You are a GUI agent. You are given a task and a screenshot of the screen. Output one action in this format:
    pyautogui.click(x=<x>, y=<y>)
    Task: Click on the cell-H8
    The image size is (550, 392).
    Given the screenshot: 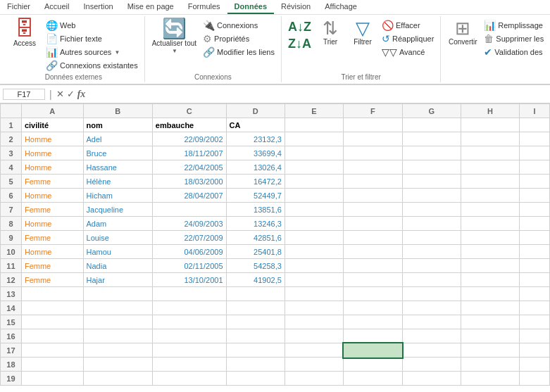 What is the action you would take?
    pyautogui.click(x=490, y=224)
    